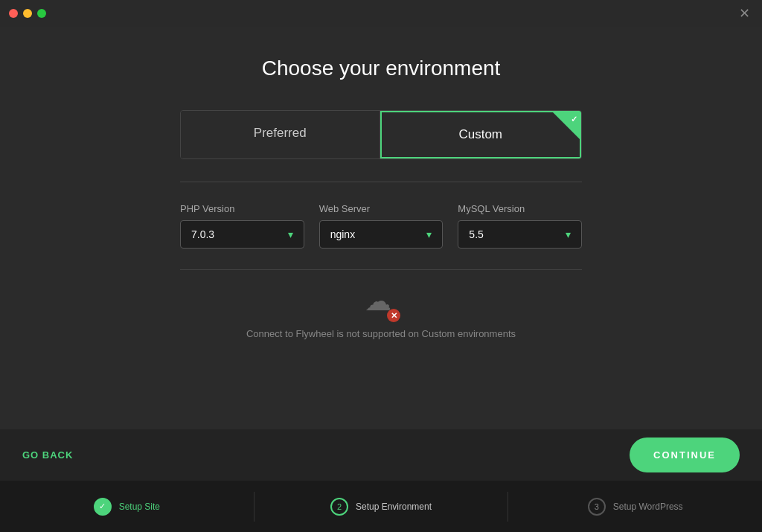  I want to click on preferred-tab-label: Preferred, so click(280, 132).